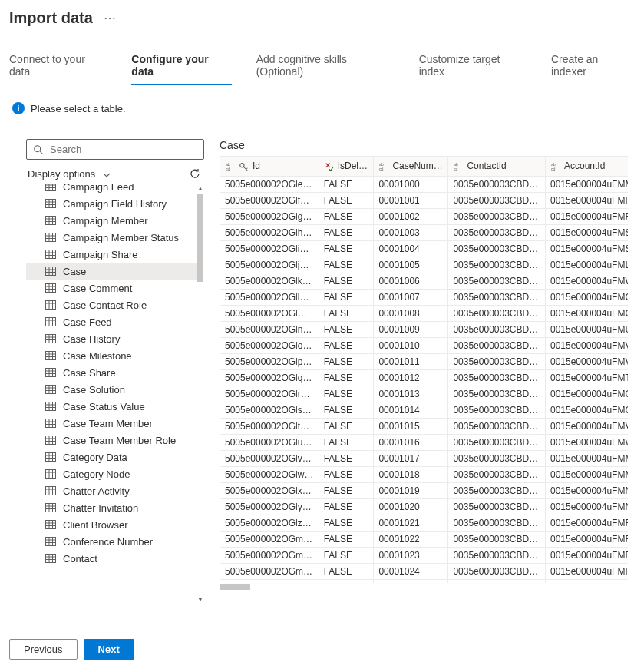 The width and height of the screenshot is (644, 669). I want to click on sidebar-item-contact: Contact, so click(111, 558).